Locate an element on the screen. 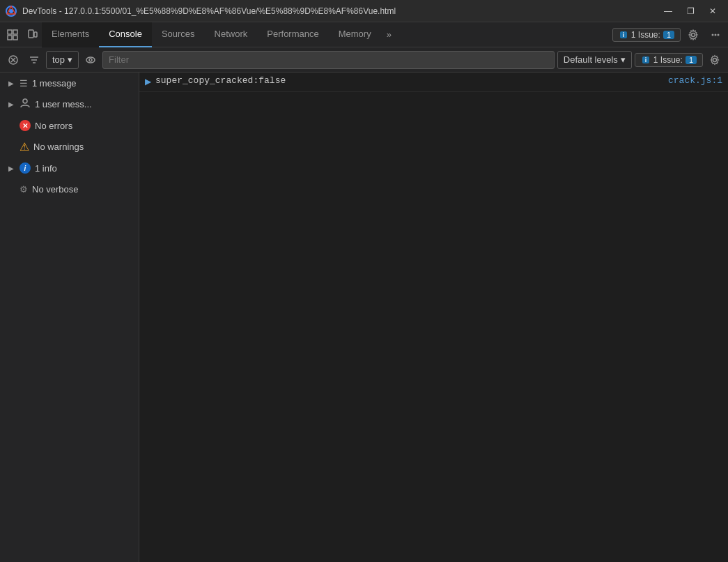 The width and height of the screenshot is (728, 562). tab-performance: Performance is located at coordinates (293, 35).